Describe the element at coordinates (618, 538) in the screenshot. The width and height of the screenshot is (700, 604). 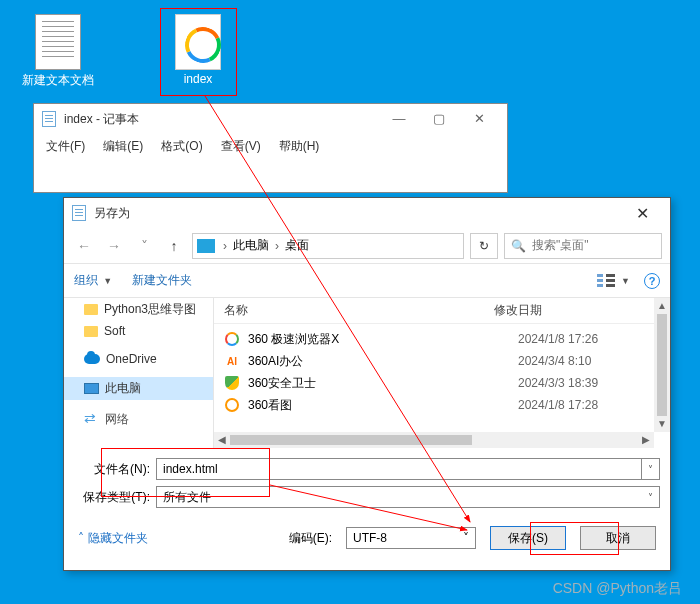
I see `cancel-button: 取消` at that location.